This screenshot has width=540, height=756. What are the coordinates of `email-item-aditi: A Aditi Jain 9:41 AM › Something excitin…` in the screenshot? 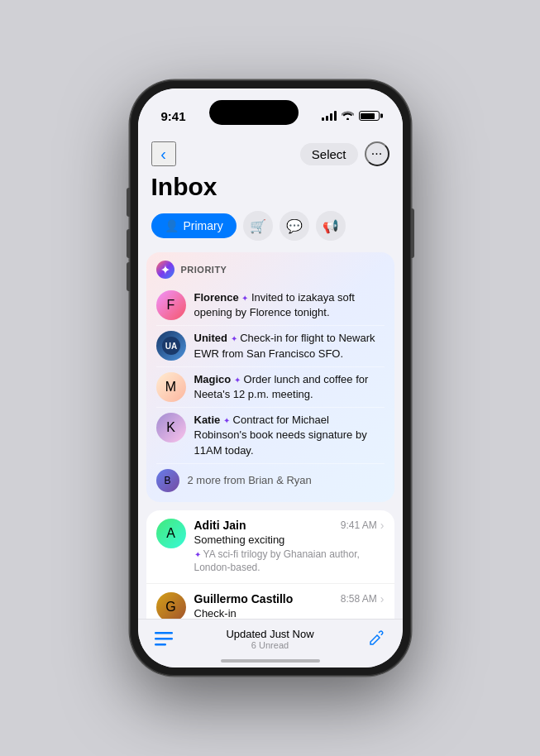 It's located at (270, 548).